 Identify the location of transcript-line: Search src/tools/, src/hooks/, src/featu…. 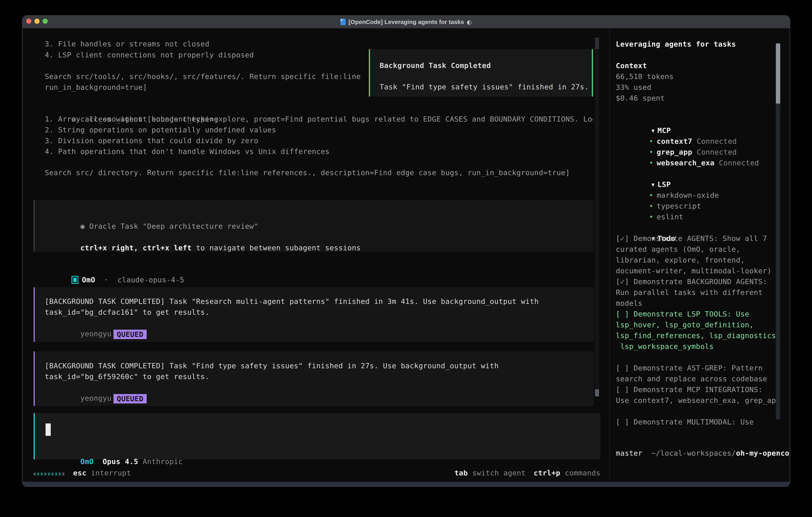
(203, 77).